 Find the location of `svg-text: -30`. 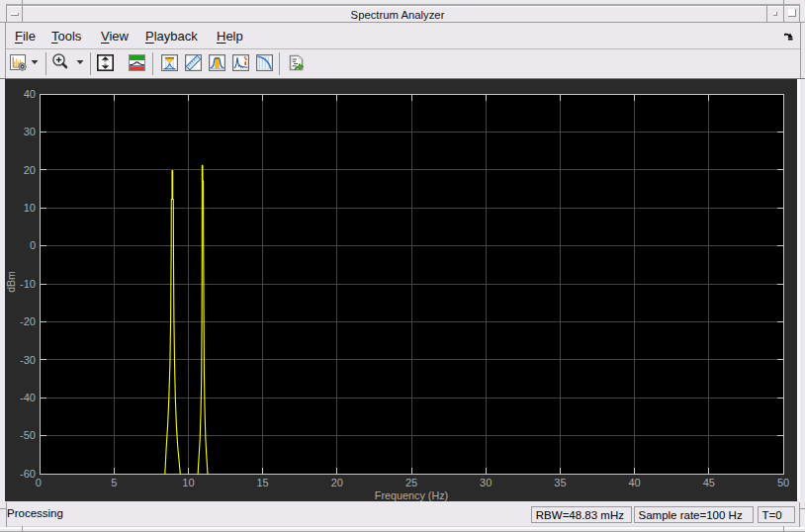

svg-text: -30 is located at coordinates (28, 360).